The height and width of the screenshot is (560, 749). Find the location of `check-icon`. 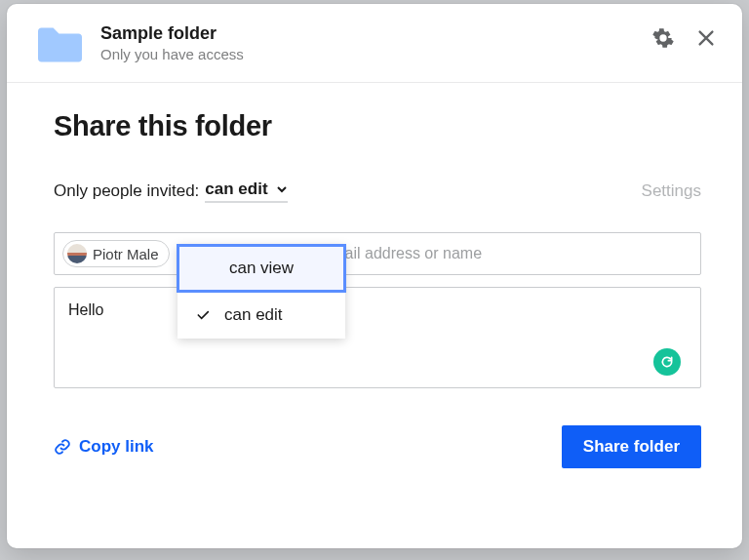

check-icon is located at coordinates (203, 315).